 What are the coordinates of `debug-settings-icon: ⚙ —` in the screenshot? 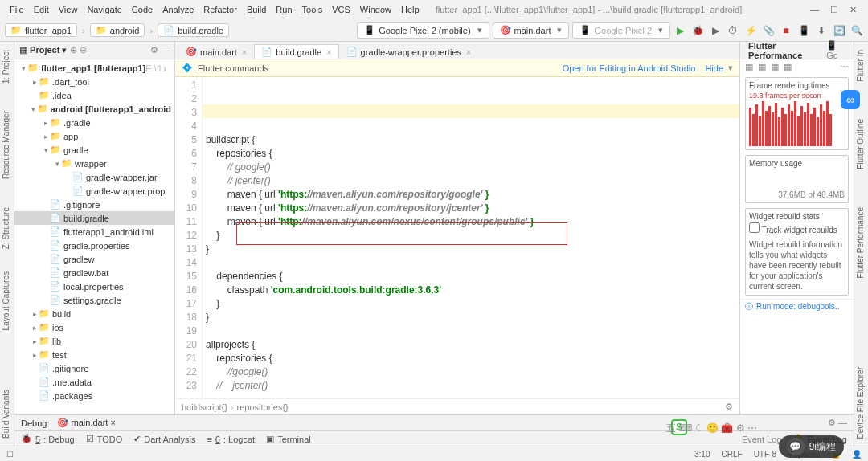 It's located at (837, 422).